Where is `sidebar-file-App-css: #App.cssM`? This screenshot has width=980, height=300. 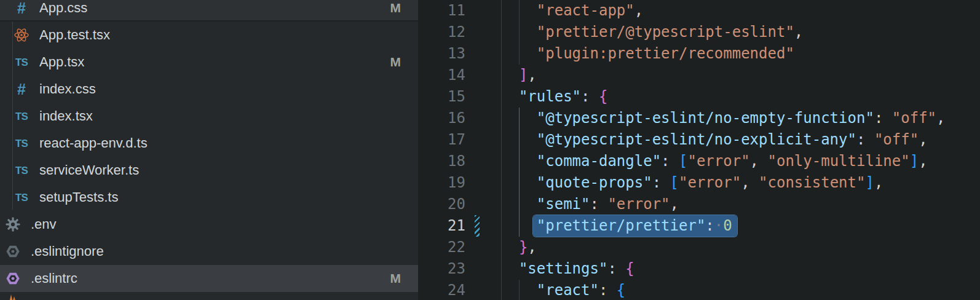 sidebar-file-App-css: #App.cssM is located at coordinates (209, 11).